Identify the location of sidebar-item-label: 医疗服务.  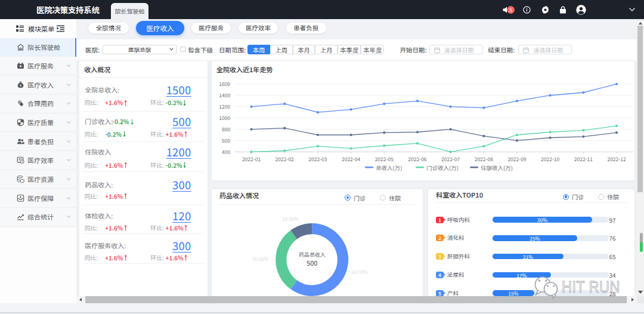
(41, 66).